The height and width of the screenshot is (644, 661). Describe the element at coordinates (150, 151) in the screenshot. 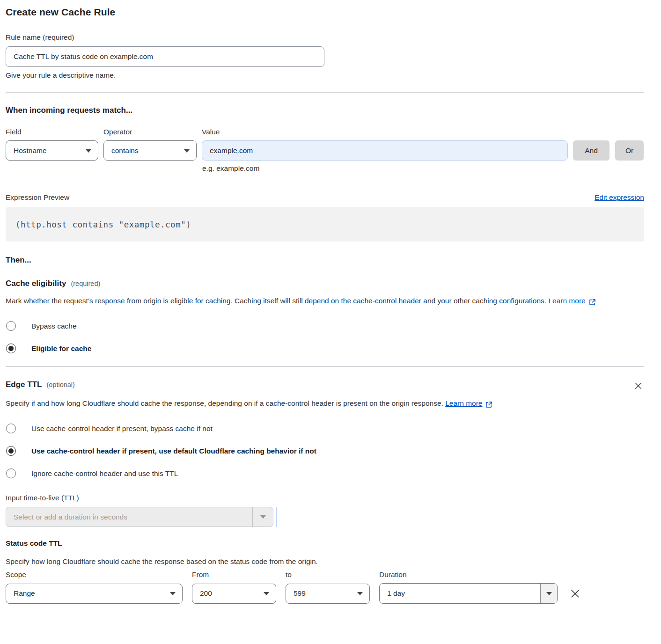

I see `operator-select: contains` at that location.